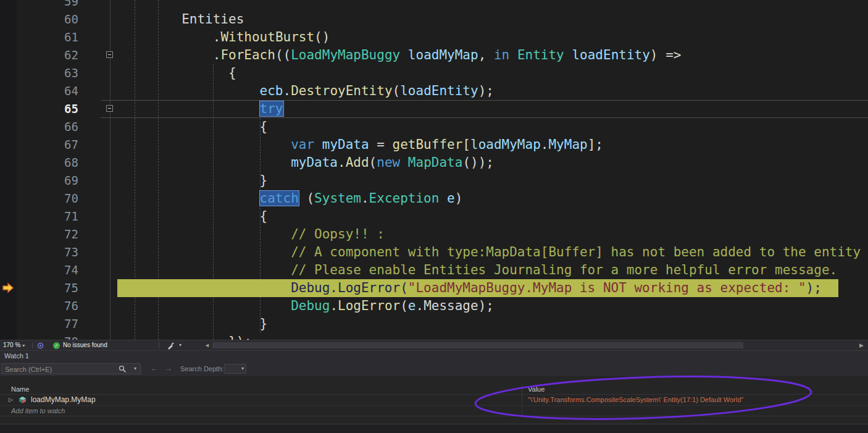 The width and height of the screenshot is (868, 433). What do you see at coordinates (434, 324) in the screenshot?
I see `code-line-77: 77 }` at bounding box center [434, 324].